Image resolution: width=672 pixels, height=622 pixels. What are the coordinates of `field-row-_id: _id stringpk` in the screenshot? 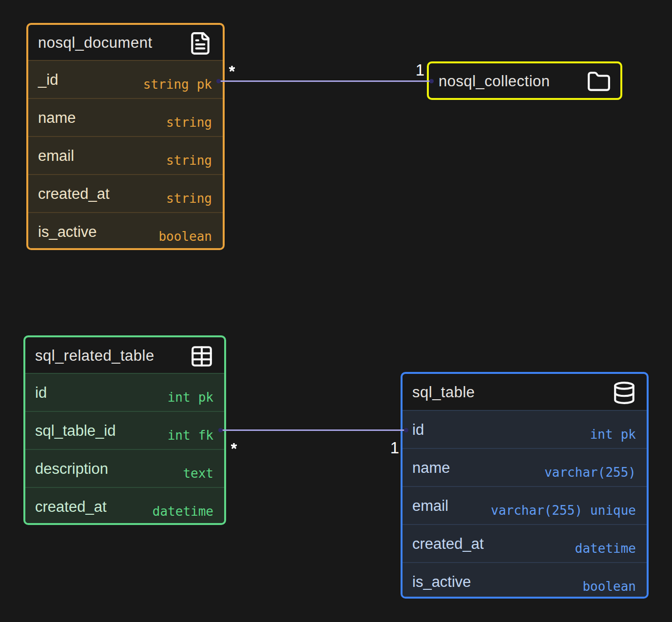 It's located at (126, 79).